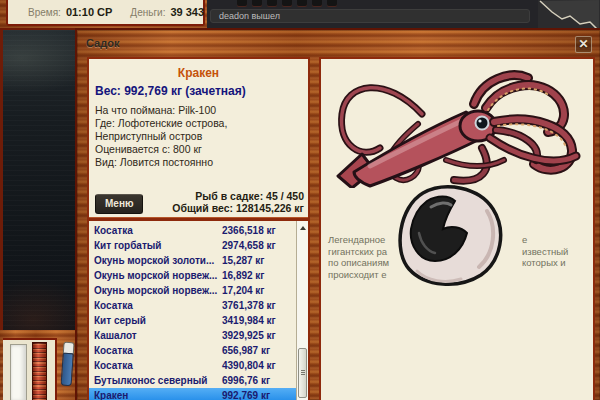 This screenshot has width=600, height=400. Describe the element at coordinates (128, 246) in the screenshot. I see `row-name: Кит горбатый` at that location.